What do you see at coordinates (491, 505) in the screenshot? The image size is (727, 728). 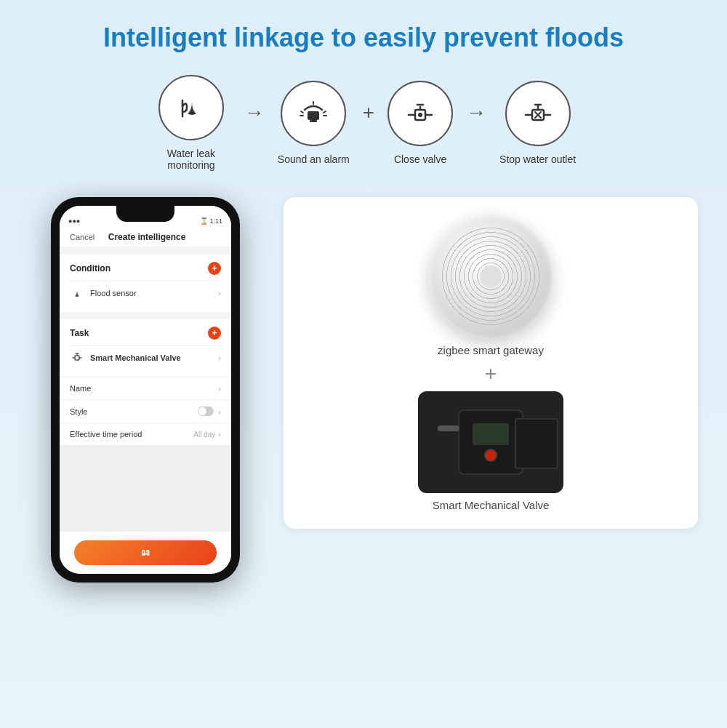 I see `valve-label: Smart Mechanical Valve` at bounding box center [491, 505].